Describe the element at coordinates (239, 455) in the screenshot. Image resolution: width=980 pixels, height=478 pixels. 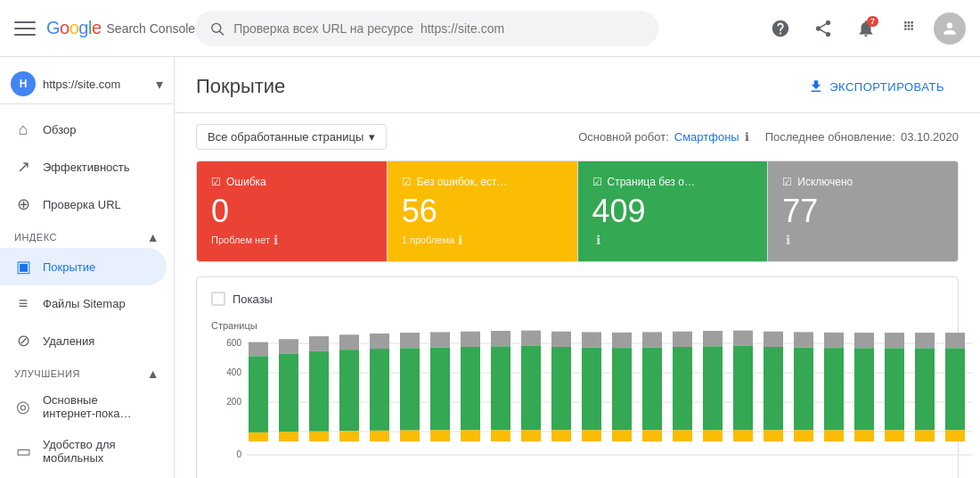
I see `svg-text: 0` at that location.